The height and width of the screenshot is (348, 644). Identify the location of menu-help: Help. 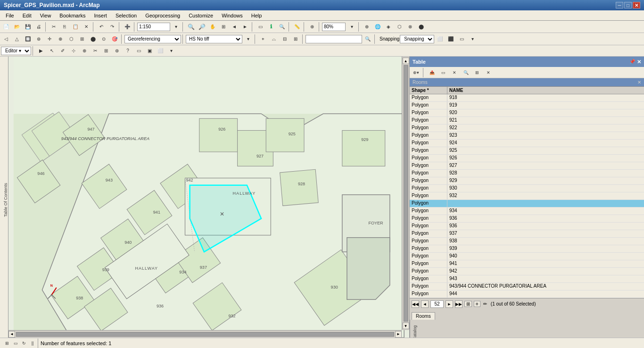
(256, 16).